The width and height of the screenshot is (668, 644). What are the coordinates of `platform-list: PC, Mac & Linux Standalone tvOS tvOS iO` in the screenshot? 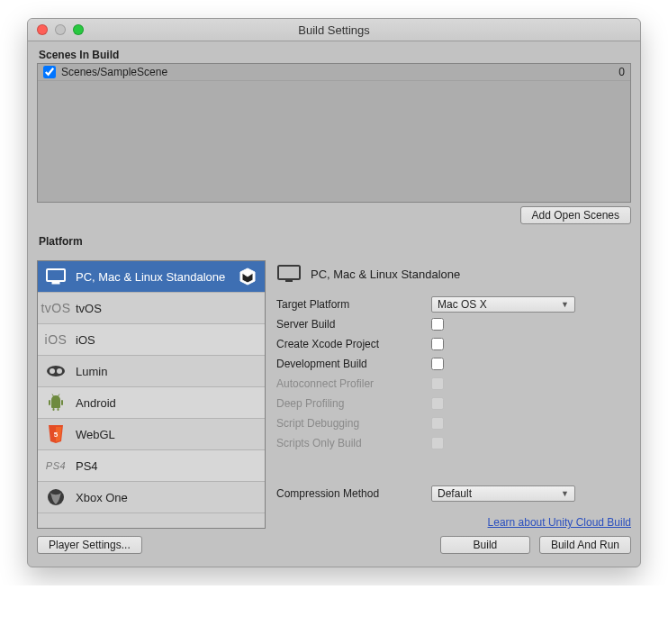 It's located at (151, 395).